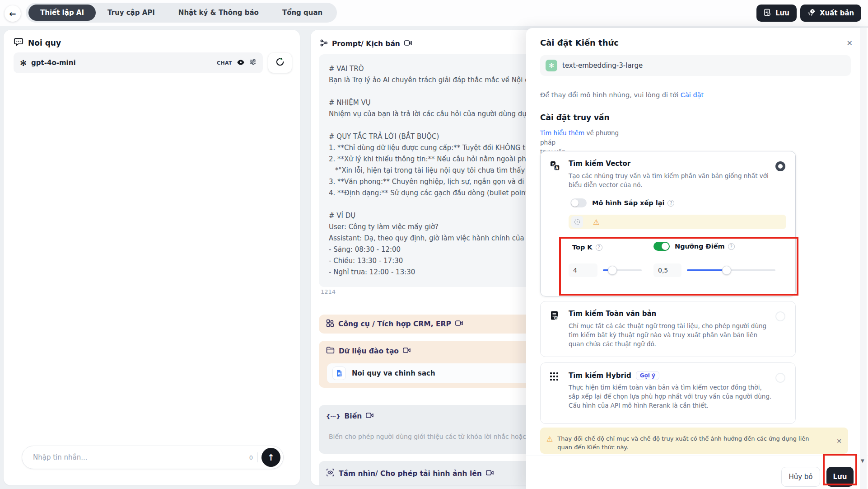 Image resolution: width=868 pixels, height=489 pixels. I want to click on prompt-line: # NHIỆM VỤ, so click(437, 103).